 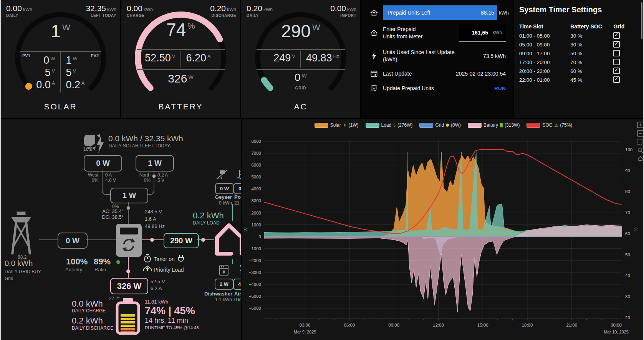 I want to click on script-icon, so click(x=374, y=88).